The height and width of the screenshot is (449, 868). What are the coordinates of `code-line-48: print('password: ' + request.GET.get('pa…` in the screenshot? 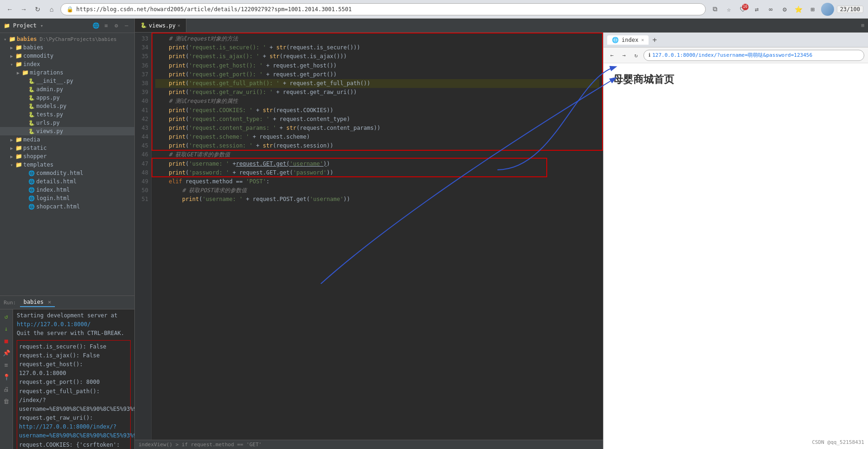 It's located at (378, 173).